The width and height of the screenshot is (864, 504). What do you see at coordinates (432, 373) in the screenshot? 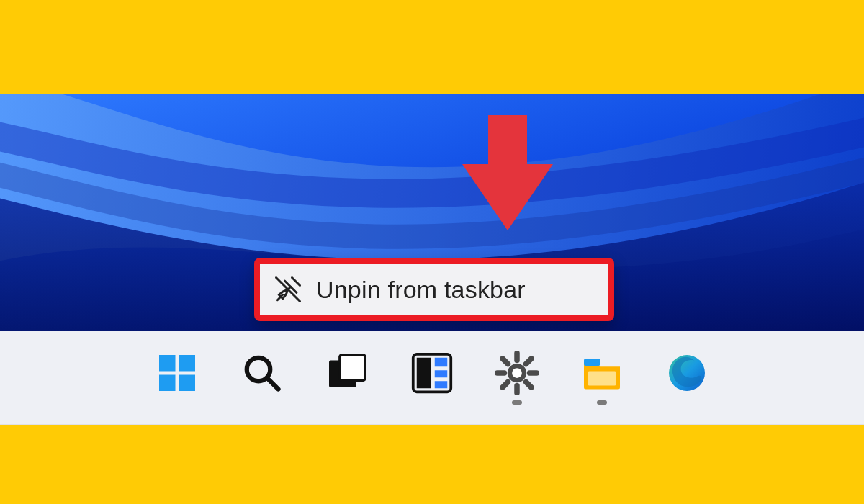
I see `widgets-icon` at bounding box center [432, 373].